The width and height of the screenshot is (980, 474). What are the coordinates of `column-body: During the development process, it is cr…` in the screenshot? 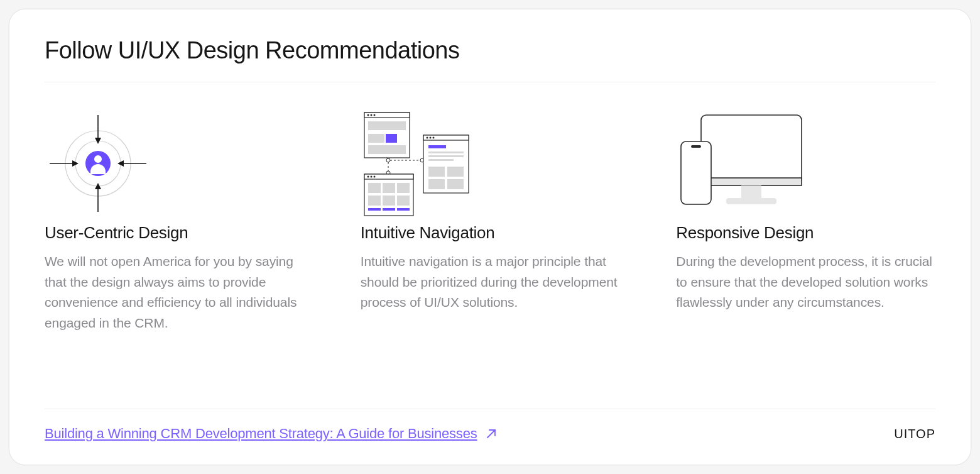 It's located at (805, 282).